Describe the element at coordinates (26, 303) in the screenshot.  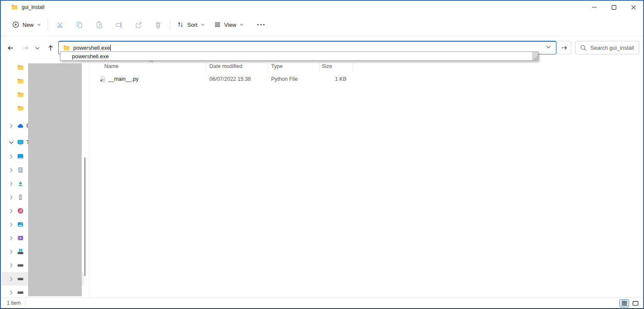
I see `status-bar-separator` at that location.